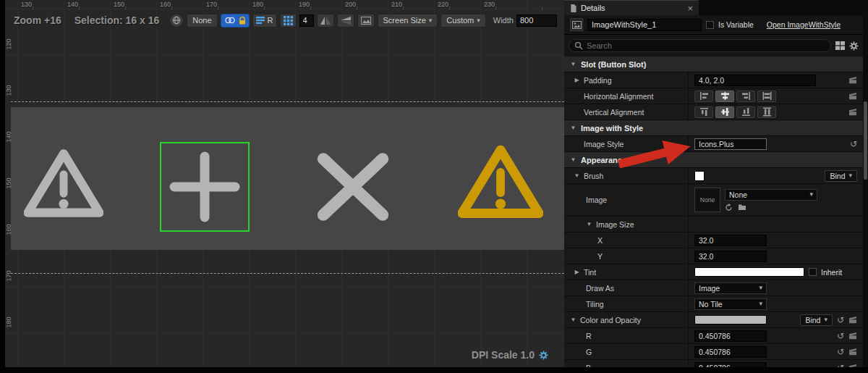  Describe the element at coordinates (854, 46) in the screenshot. I see `settings-gear-icon` at that location.